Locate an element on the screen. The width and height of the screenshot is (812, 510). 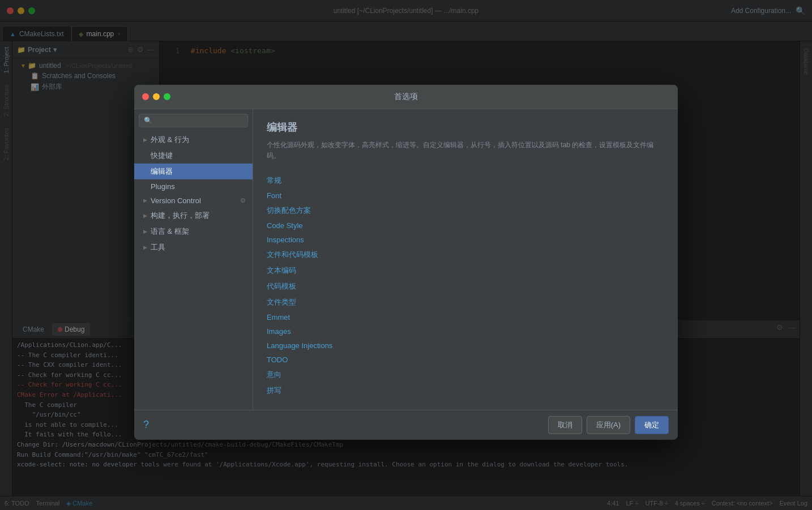
submenu-item-general: 常规 is located at coordinates (465, 181).